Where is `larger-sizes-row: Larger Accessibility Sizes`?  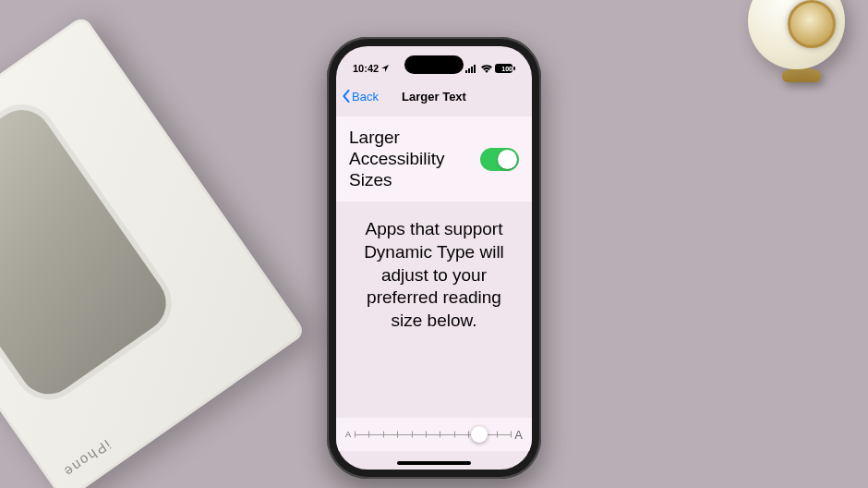
larger-sizes-row: Larger Accessibility Sizes is located at coordinates (434, 159).